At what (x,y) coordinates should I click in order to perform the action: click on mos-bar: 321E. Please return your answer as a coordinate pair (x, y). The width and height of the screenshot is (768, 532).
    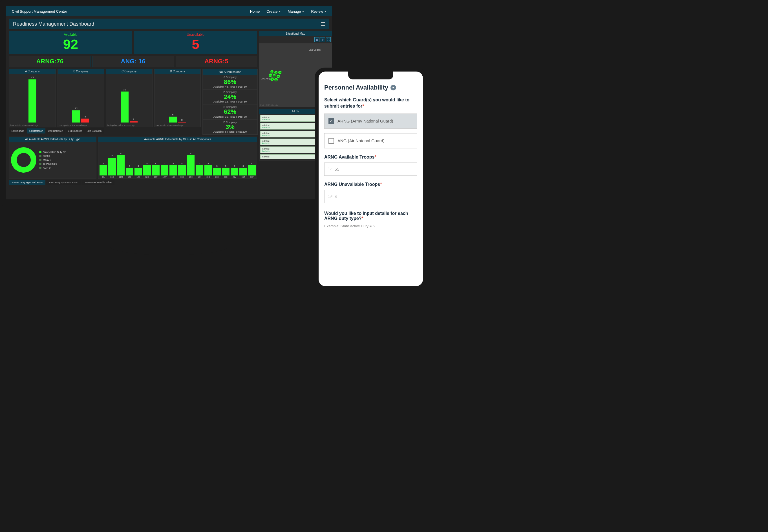
    Looking at the image, I should click on (226, 171).